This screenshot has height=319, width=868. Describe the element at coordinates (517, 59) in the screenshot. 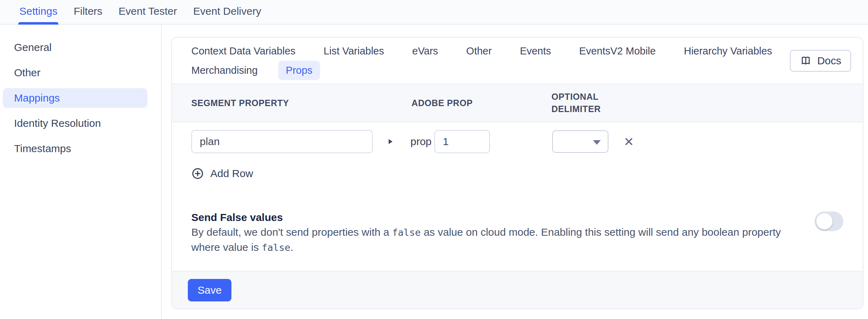

I see `mappings-card-header: Context Data Variables List Variables eV…` at that location.